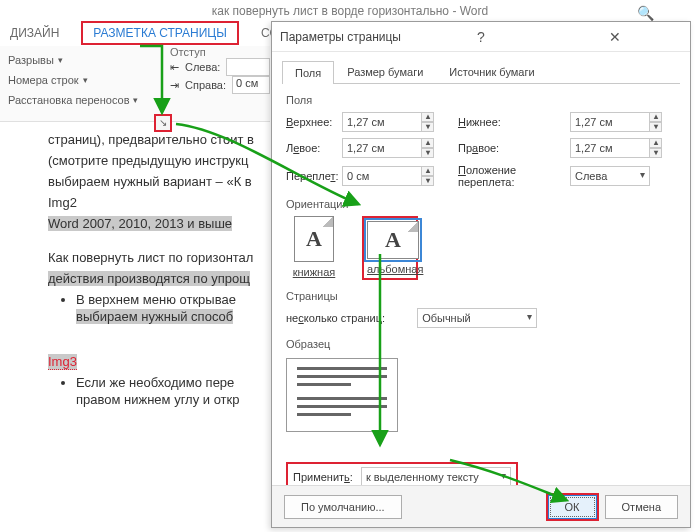 This screenshot has width=700, height=532. What do you see at coordinates (34, 33) in the screenshot?
I see `tab-design: ДИЗАЙН` at bounding box center [34, 33].